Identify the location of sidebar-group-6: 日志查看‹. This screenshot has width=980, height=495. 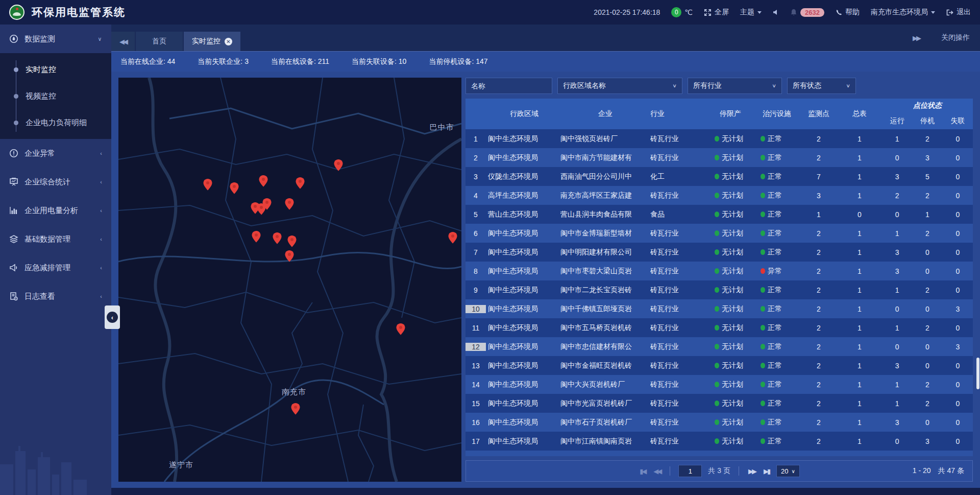
(56, 296).